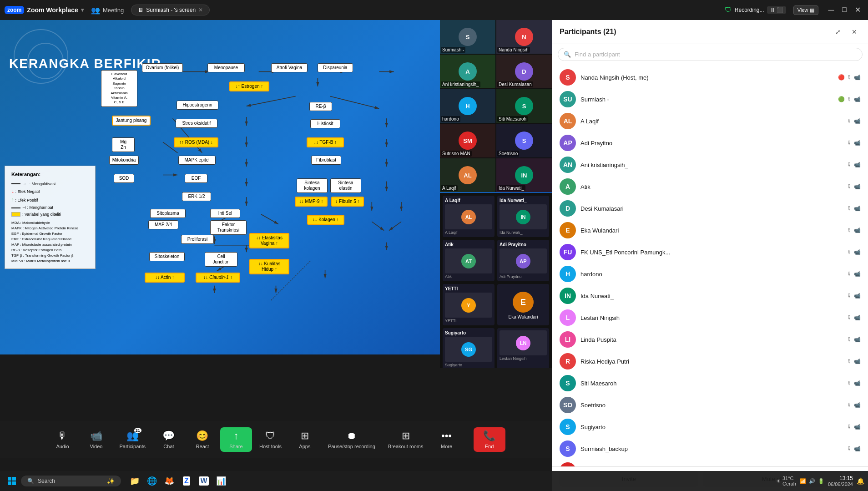  What do you see at coordinates (710, 252) in the screenshot?
I see `participant-item-fkuns: FU FK UNS_Eti Poncorini Pamungk... 🎙 📹` at bounding box center [710, 252].